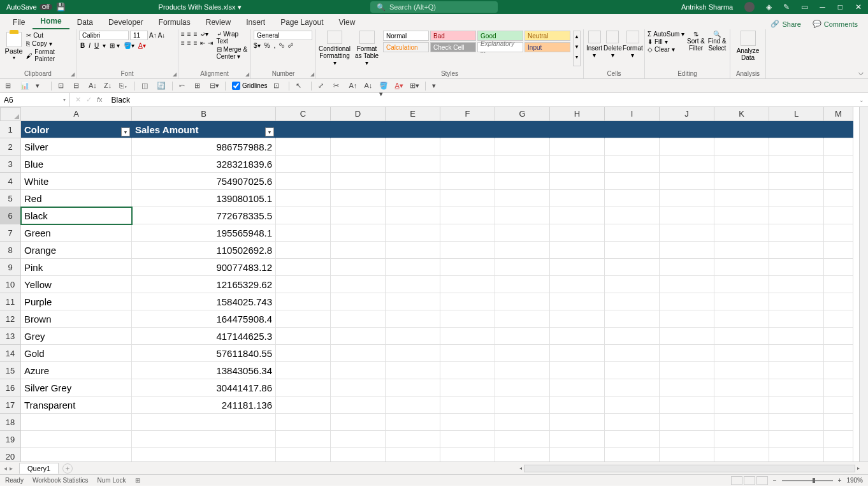 This screenshot has height=487, width=868. I want to click on cell-F11, so click(468, 302).